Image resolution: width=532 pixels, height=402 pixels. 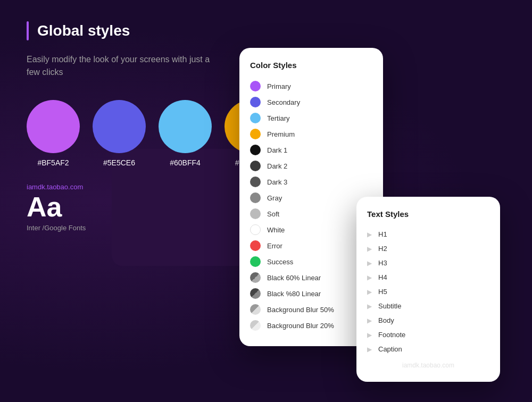 What do you see at coordinates (311, 246) in the screenshot?
I see `color-row-error: Error` at bounding box center [311, 246].